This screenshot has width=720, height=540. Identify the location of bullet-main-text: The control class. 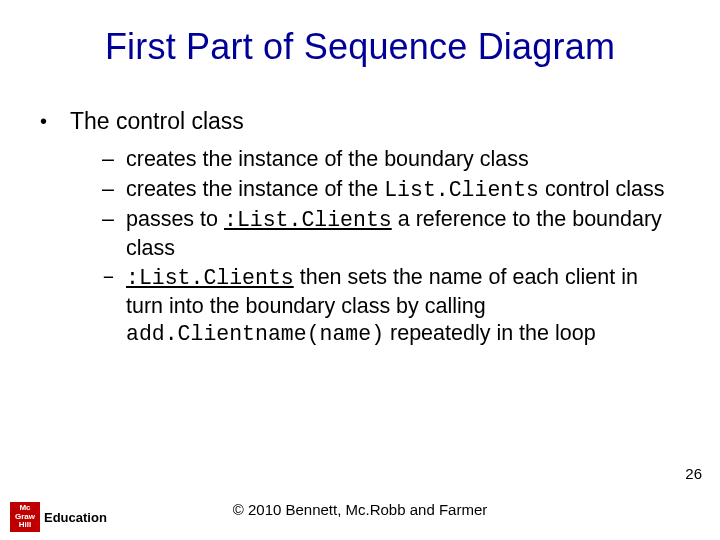
(157, 121).